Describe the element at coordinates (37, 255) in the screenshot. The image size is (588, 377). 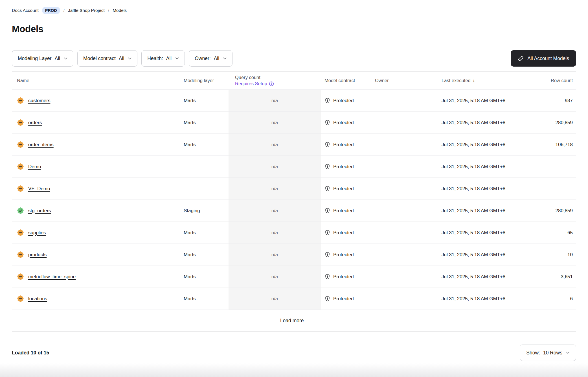
I see `model-name-link: products` at that location.